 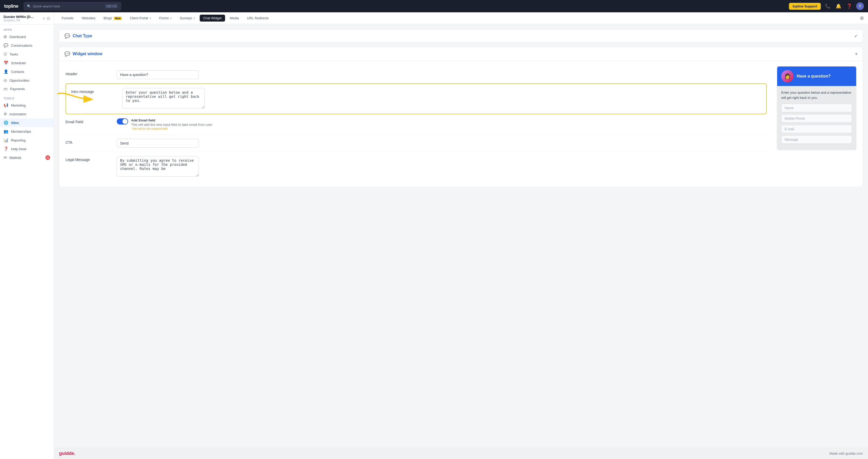 I want to click on nav-item-blogs: Blogs New, so click(x=113, y=18).